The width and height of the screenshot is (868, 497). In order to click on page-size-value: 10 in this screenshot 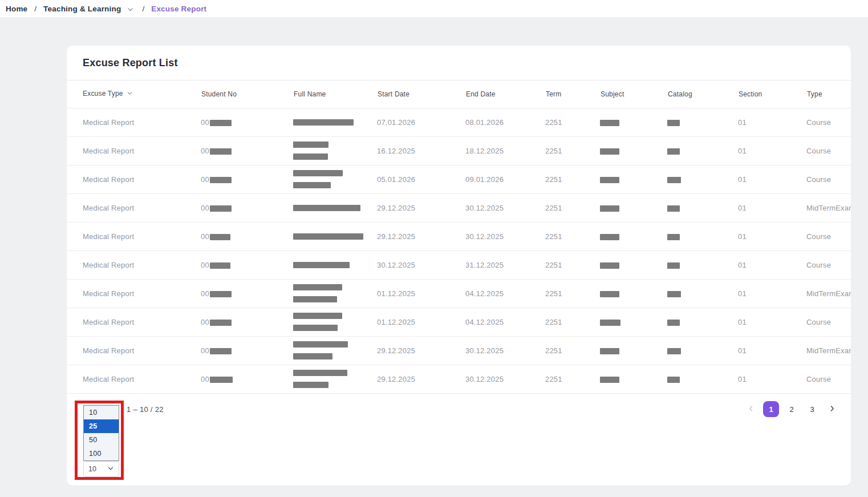, I will do `click(92, 469)`.